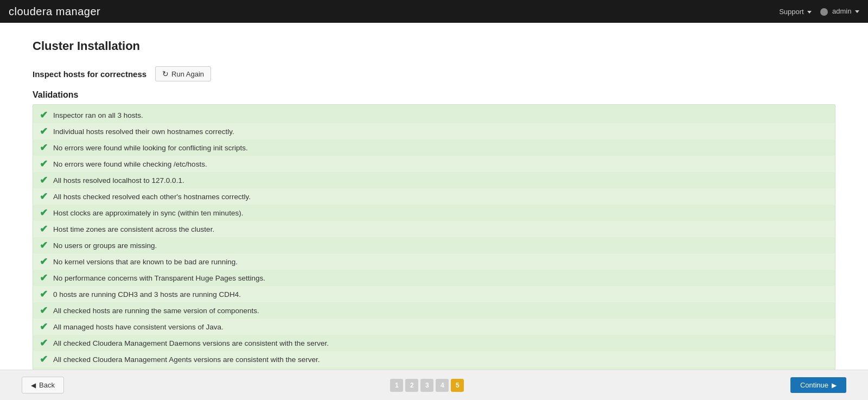 The width and height of the screenshot is (868, 400). What do you see at coordinates (54, 12) in the screenshot?
I see `brand-logo: cloudera manager` at bounding box center [54, 12].